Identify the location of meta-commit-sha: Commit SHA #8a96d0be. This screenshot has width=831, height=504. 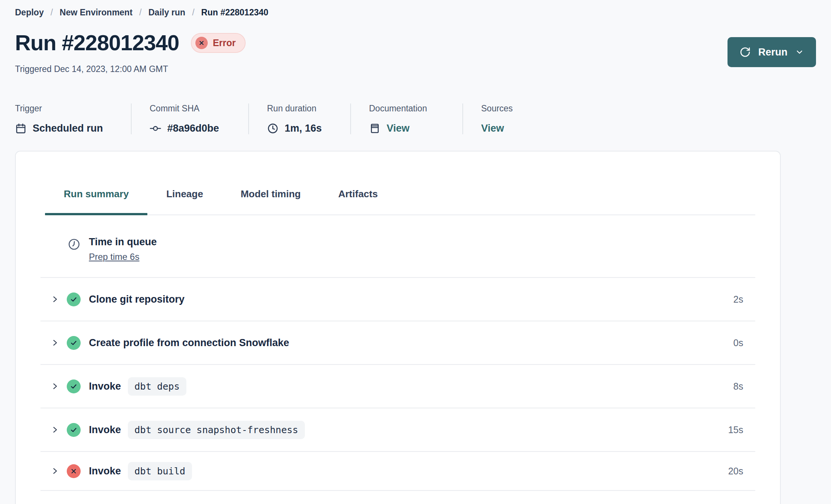
(190, 119).